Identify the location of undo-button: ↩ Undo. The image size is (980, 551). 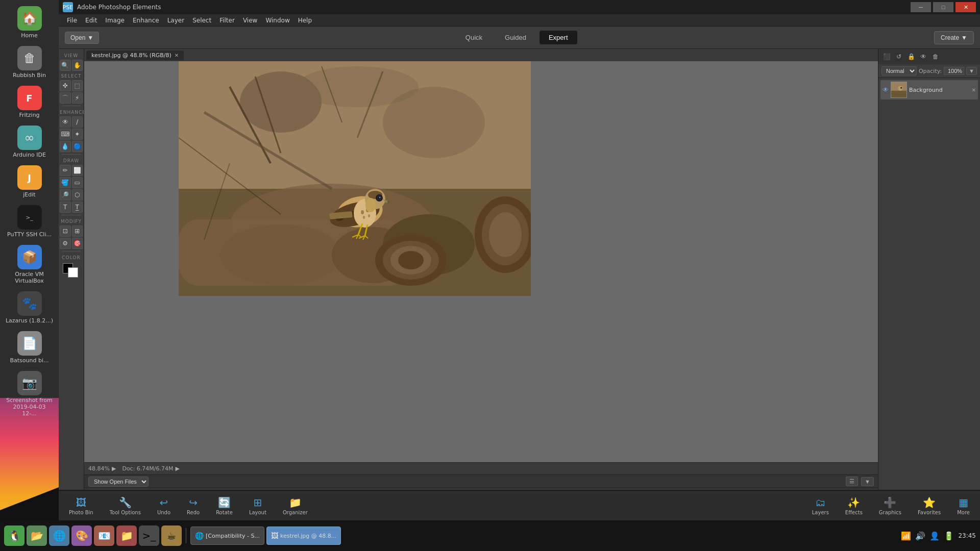
(164, 506).